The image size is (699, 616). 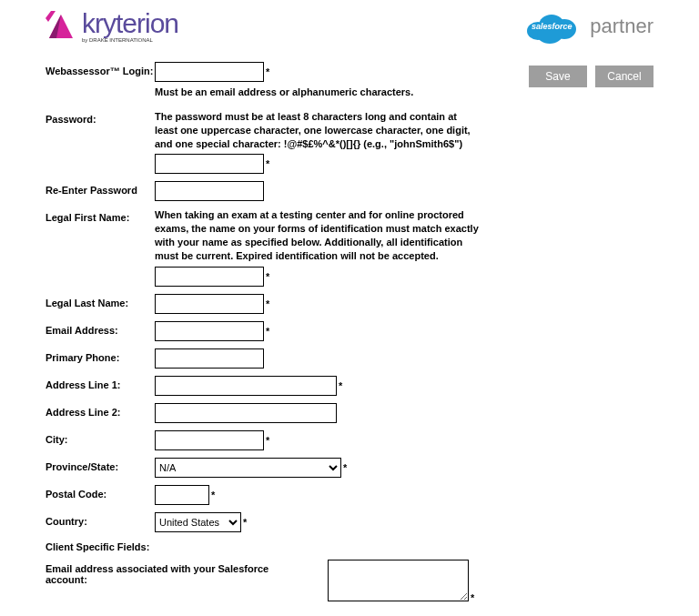 What do you see at coordinates (112, 26) in the screenshot?
I see `kryterion-logo: kryterion by DRAKE INTERNATIONAL` at bounding box center [112, 26].